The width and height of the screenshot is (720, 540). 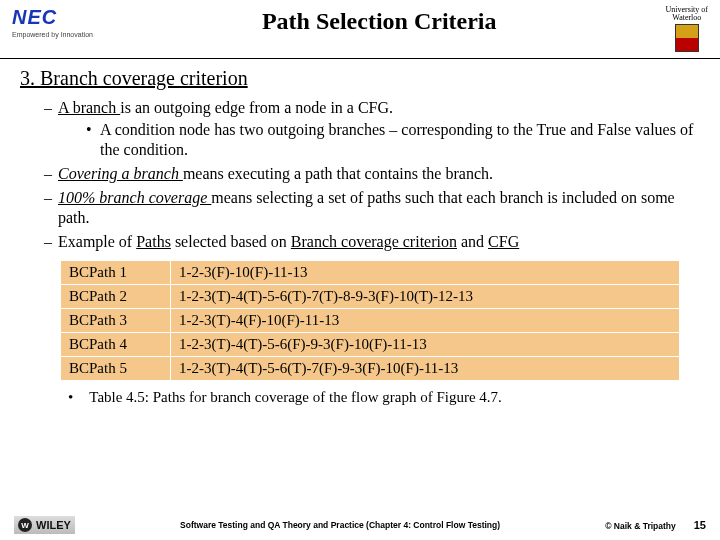 What do you see at coordinates (687, 29) in the screenshot?
I see `waterloo-logo: University of Waterloo` at bounding box center [687, 29].